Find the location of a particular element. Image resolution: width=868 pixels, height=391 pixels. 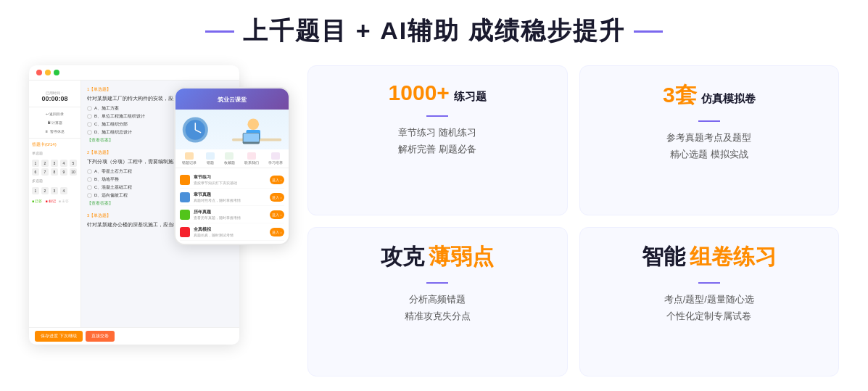

smart-plain: 智能 is located at coordinates (664, 257).